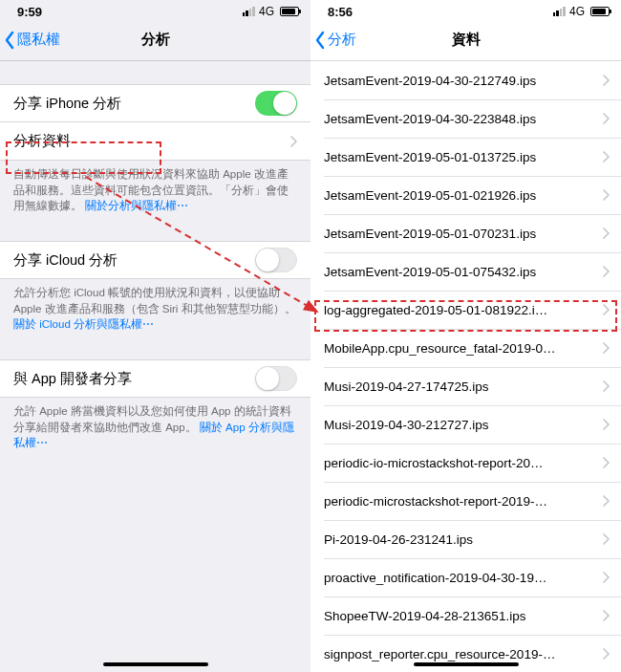 Image resolution: width=621 pixels, height=672 pixels. What do you see at coordinates (466, 654) in the screenshot?
I see `list-item: signpost_reporter.cpu_resource-2019-…` at bounding box center [466, 654].